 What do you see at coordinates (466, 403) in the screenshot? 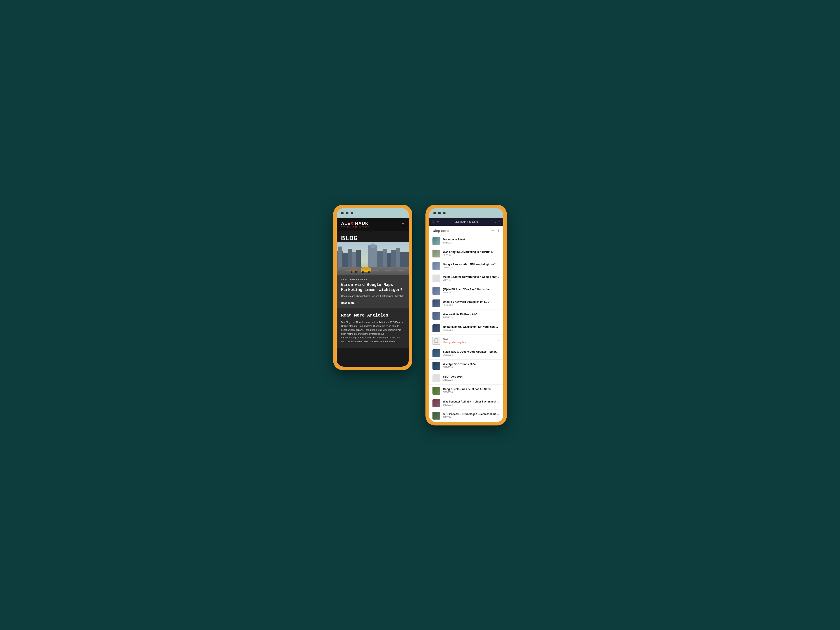
I see `blog-post-item: Was bedeutet Ästhetik in einer Suchmasch…` at bounding box center [466, 403].